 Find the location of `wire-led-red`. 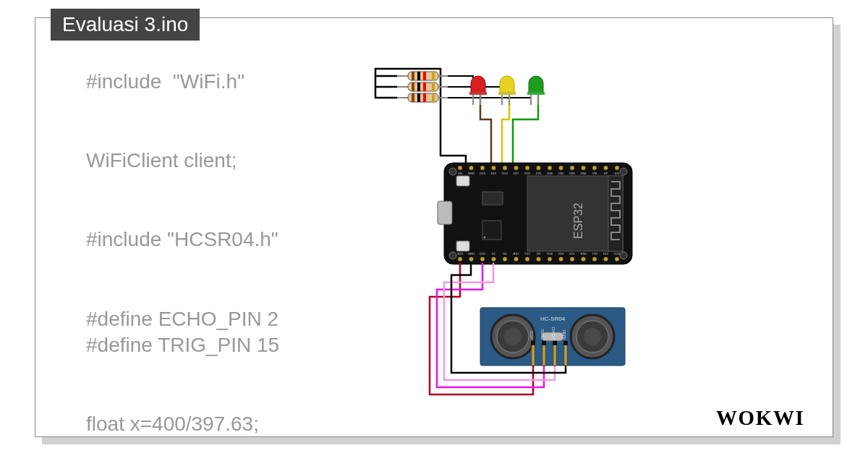

wire-led-red is located at coordinates (486, 129).